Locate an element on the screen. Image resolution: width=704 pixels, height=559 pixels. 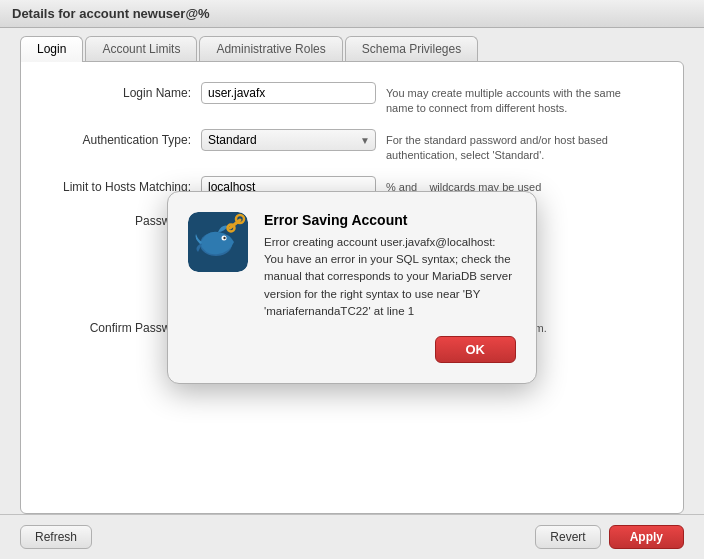
dialog-title: Error Saving Account is located at coordinates (390, 220).